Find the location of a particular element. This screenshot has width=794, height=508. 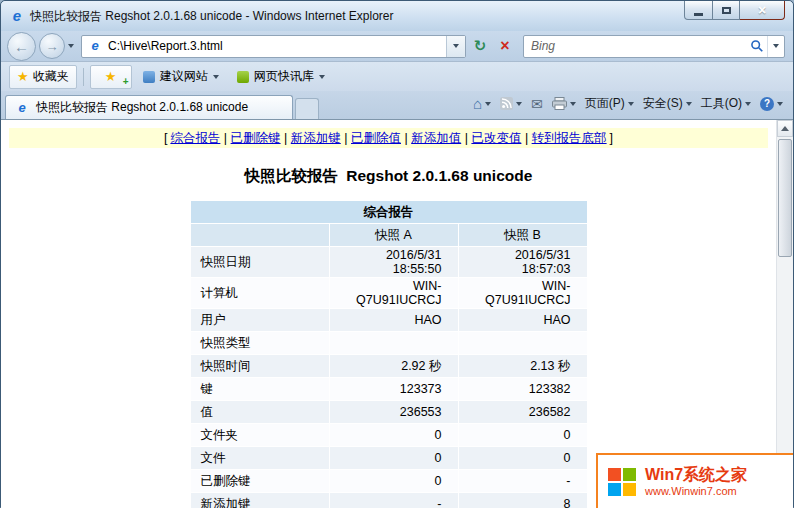

add-favorite-button: ★ + is located at coordinates (111, 77).